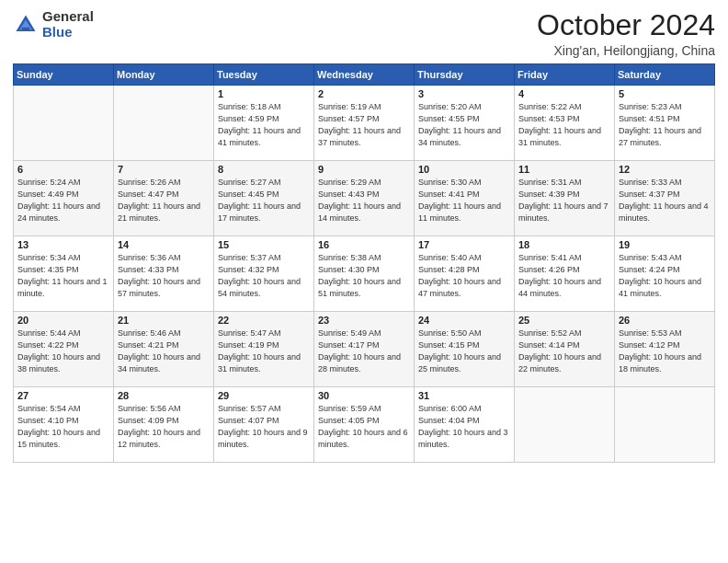  Describe the element at coordinates (364, 33) in the screenshot. I see `header: General Blue October 2024 Xing'an, Heilo…` at that location.